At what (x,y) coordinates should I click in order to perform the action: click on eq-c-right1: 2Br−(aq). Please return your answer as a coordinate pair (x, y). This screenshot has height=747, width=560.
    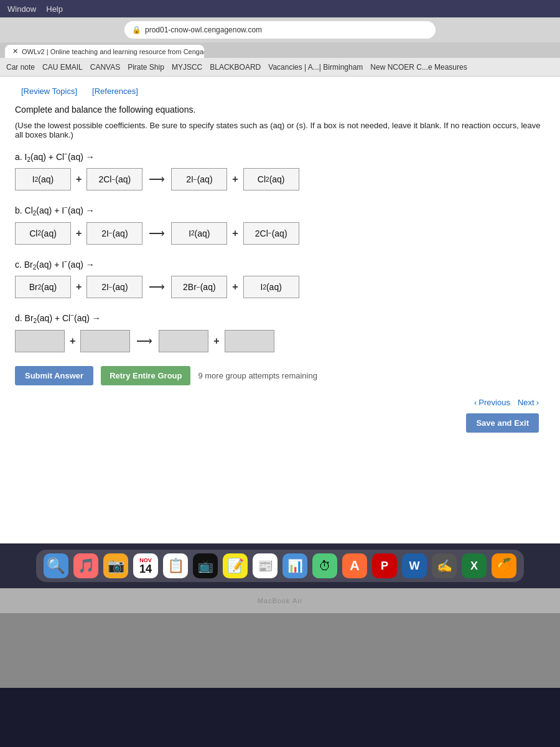
    Looking at the image, I should click on (199, 287).